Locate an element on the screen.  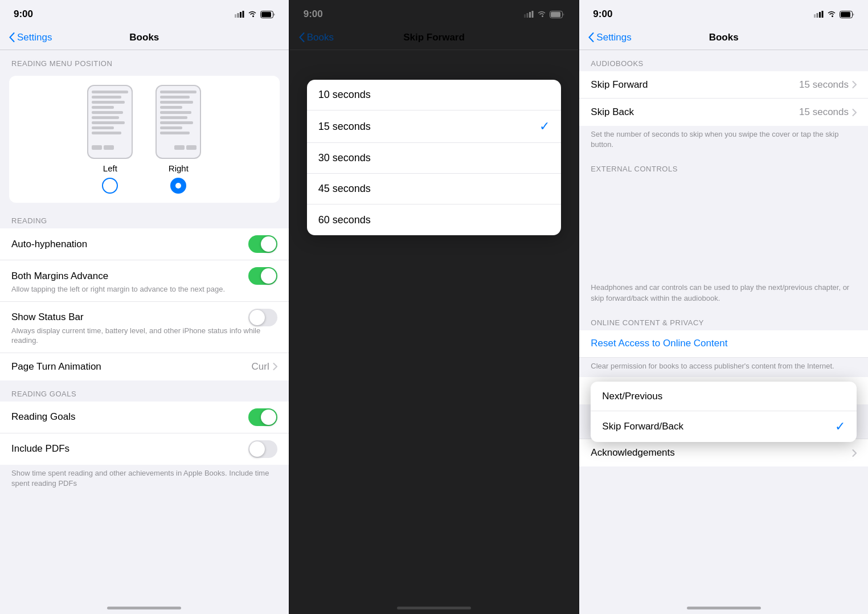
nav-title-3: Books is located at coordinates (724, 38).